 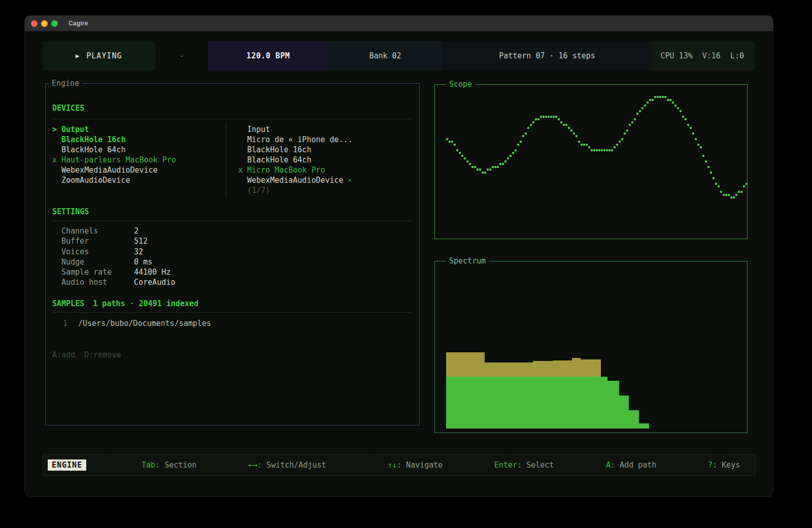 I want to click on pattern-display: Pattern 07 · 16 steps, so click(x=547, y=56).